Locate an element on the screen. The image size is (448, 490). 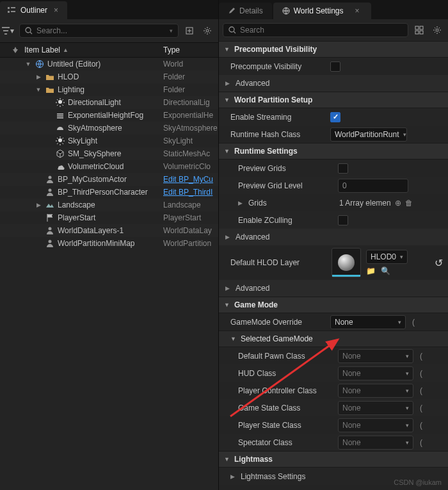
tree-row: ▶HLODFolder is located at coordinates (109, 77).